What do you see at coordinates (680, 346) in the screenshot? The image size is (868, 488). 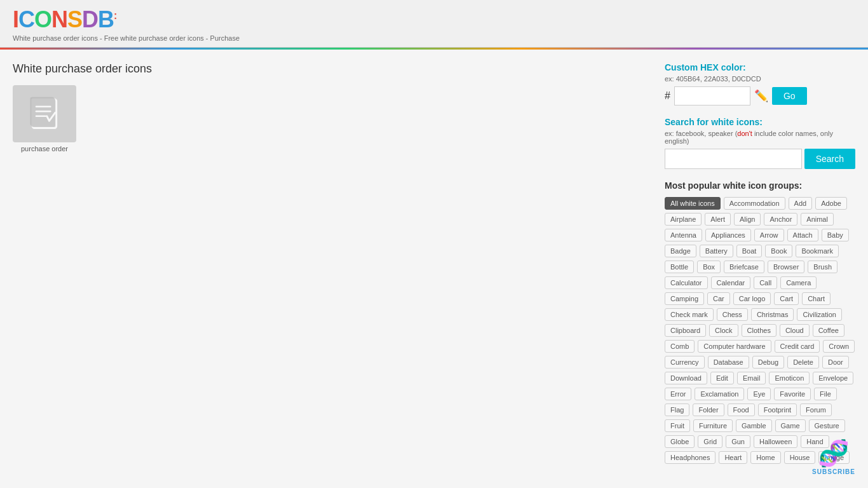 I see `tag-item: Comb` at bounding box center [680, 346].